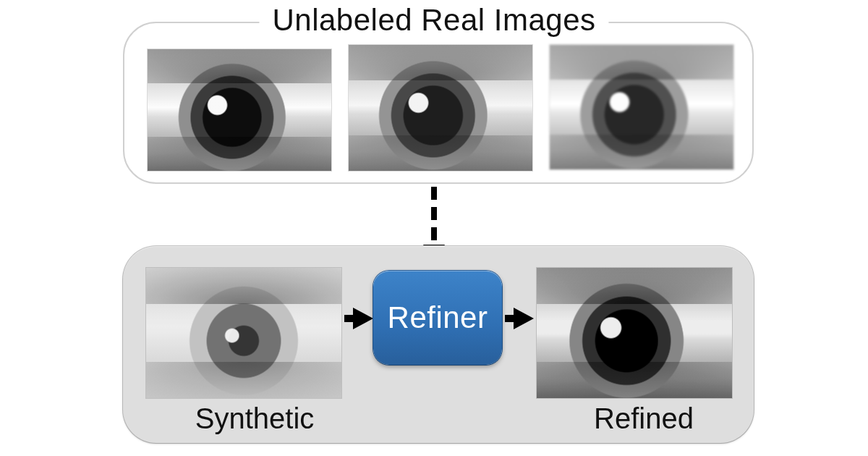  I want to click on real-eye-2-image, so click(441, 108).